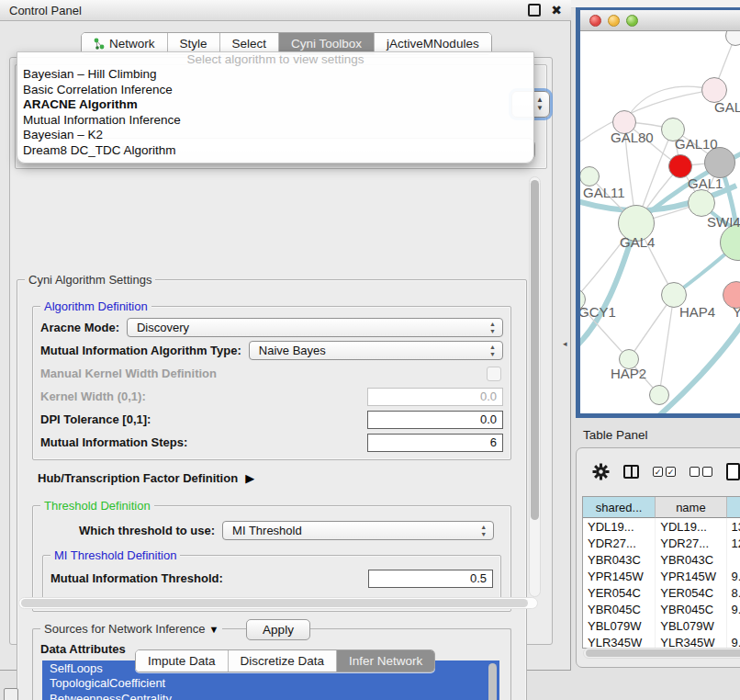 This screenshot has width=740, height=700. What do you see at coordinates (116, 555) in the screenshot?
I see `mi-threshold-definition-title: MI Threshold Definition` at bounding box center [116, 555].